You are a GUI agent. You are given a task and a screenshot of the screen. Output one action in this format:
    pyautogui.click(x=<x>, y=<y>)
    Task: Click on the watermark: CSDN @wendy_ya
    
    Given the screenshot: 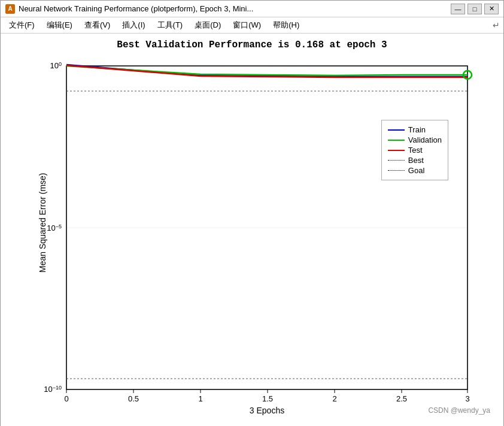 What is the action you would take?
    pyautogui.click(x=459, y=410)
    